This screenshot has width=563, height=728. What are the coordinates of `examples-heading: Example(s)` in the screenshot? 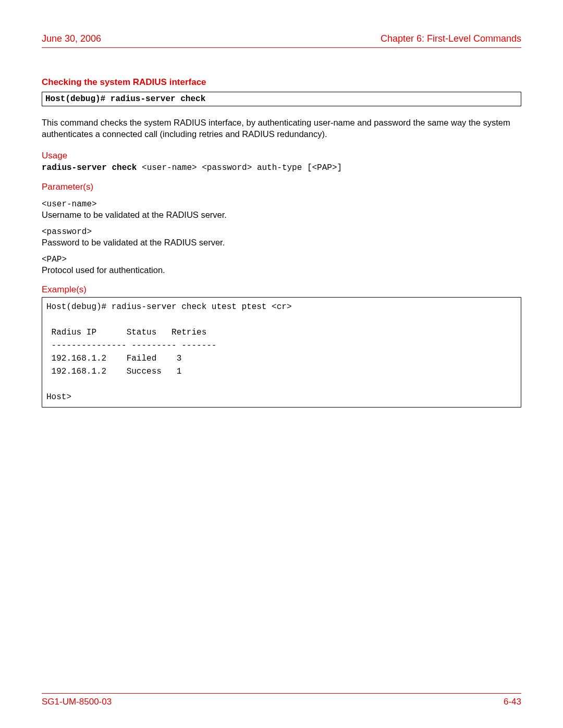 It's located at (282, 290).